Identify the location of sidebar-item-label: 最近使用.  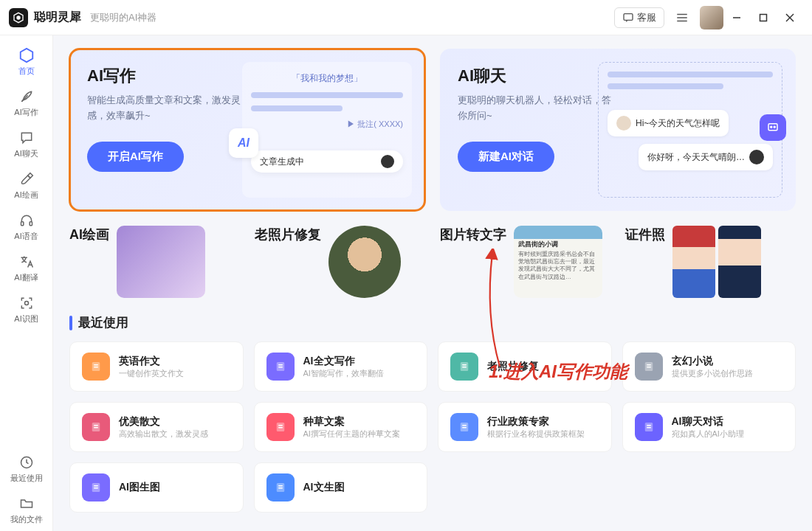
(27, 478).